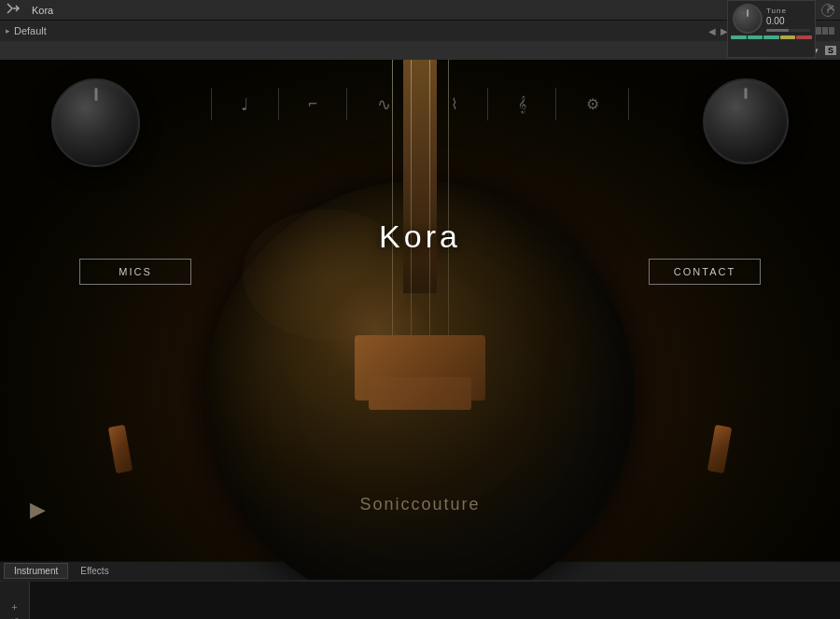  Describe the element at coordinates (420, 599) in the screenshot. I see `piano-area: + +0 − // This will be rendered by the t…` at that location.